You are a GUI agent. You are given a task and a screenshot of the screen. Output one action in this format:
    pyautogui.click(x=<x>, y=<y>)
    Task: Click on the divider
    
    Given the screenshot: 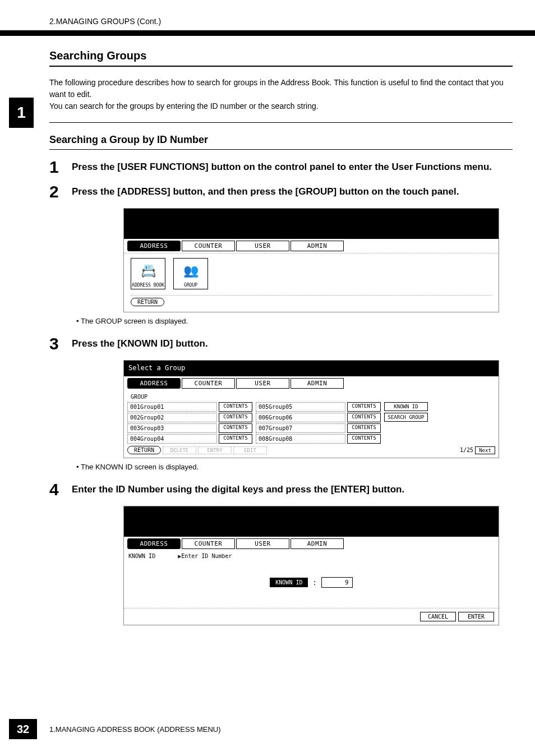 What is the action you would take?
    pyautogui.click(x=281, y=122)
    